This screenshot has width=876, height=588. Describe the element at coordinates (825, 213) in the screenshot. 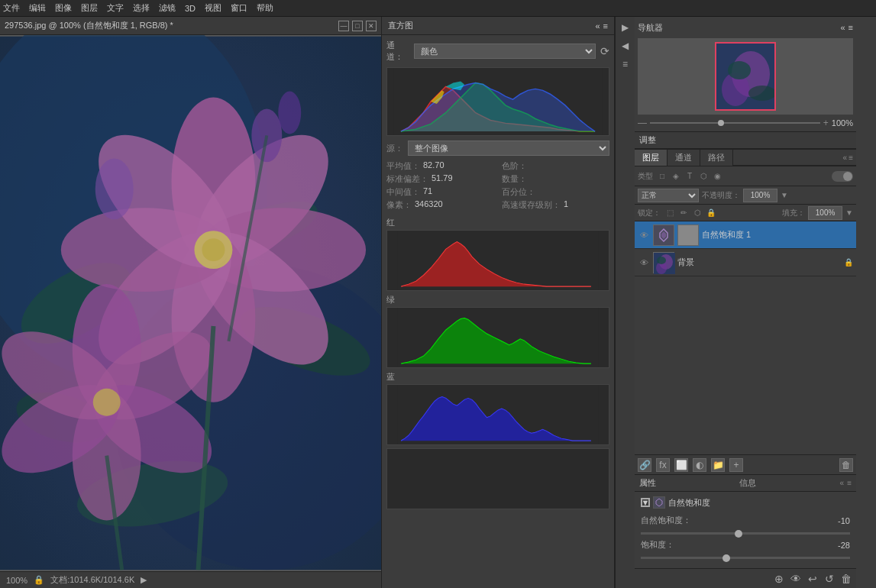

I see `fill-input` at that location.